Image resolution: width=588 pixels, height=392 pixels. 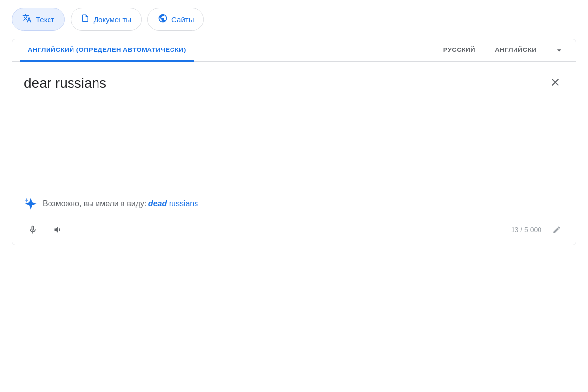 I want to click on document-icon, so click(x=85, y=20).